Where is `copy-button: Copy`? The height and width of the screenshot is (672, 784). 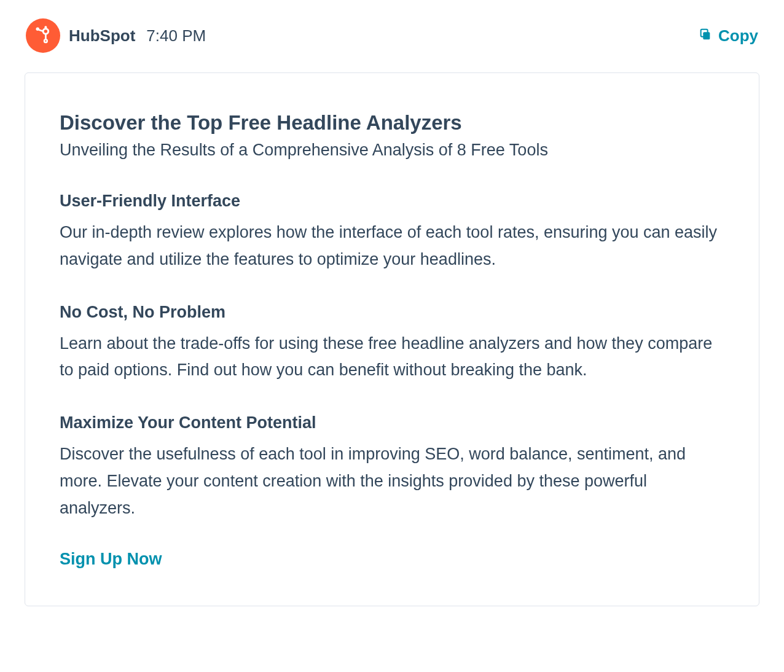
copy-button: Copy is located at coordinates (729, 36).